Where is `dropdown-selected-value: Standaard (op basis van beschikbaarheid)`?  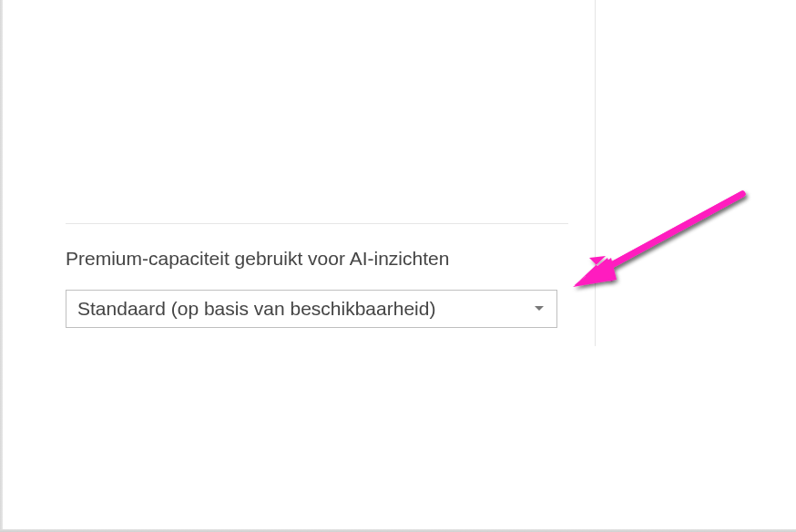
dropdown-selected-value: Standaard (op basis van beschikbaarheid) is located at coordinates (301, 309).